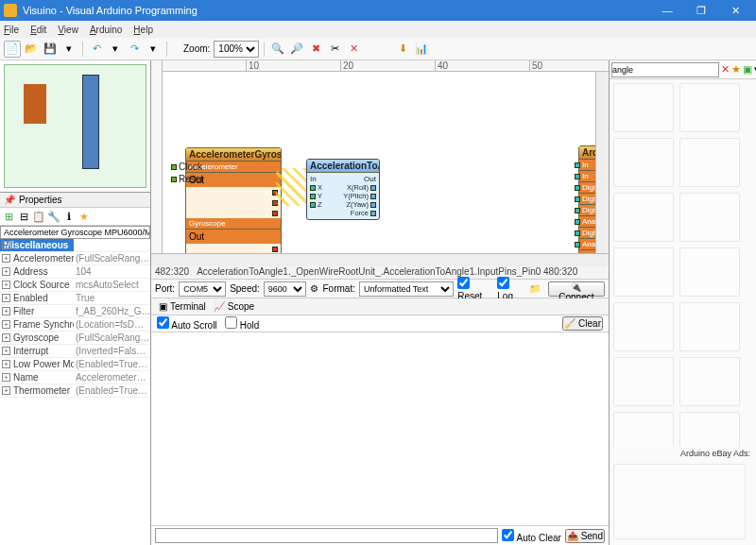  Describe the element at coordinates (582, 323) in the screenshot. I see `clear-button: 🧹 Clear` at that location.